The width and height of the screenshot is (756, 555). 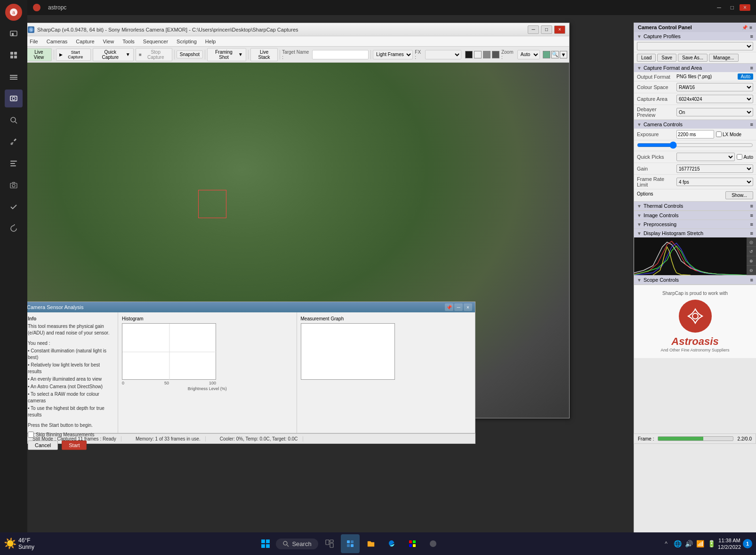 What do you see at coordinates (547, 30) in the screenshot?
I see `sc-title-buttons: ─ □ ×` at bounding box center [547, 30].